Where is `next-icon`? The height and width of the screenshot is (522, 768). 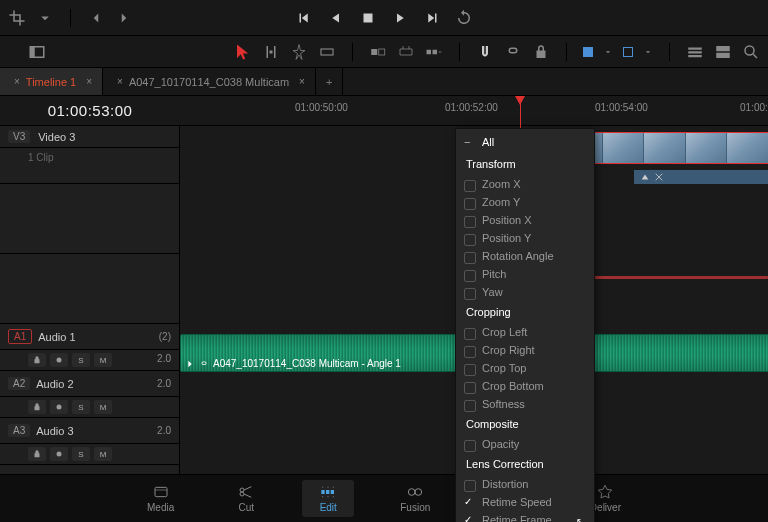 next-icon is located at coordinates (124, 18).